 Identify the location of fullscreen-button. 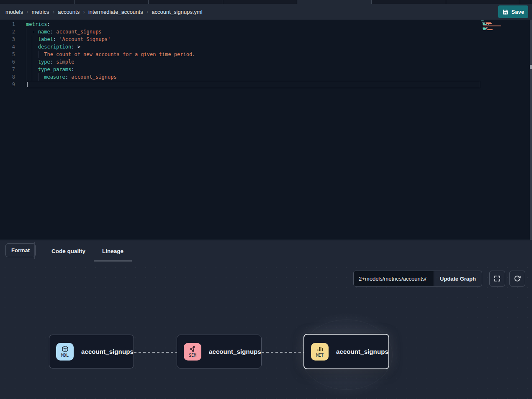
(497, 279).